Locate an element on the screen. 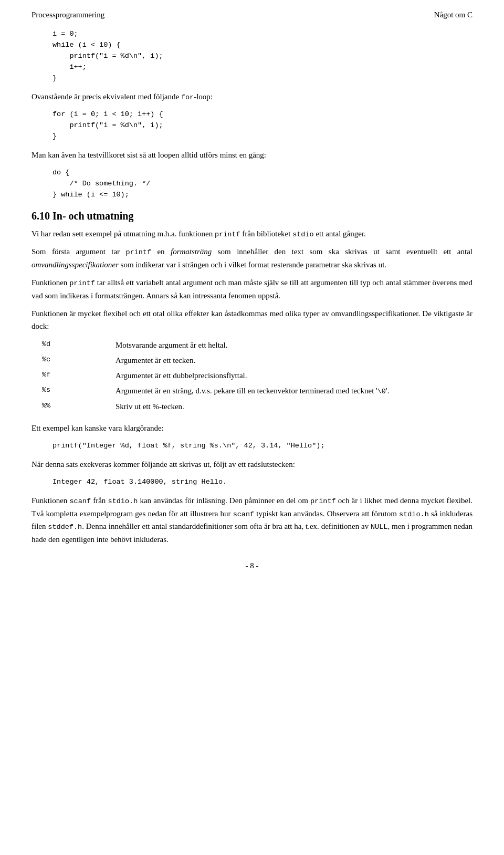 The image size is (504, 855). header-left: Processprogrammering is located at coordinates (68, 15).